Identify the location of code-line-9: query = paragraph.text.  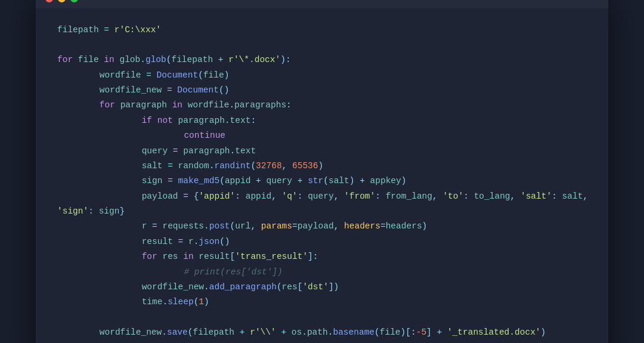
(322, 152).